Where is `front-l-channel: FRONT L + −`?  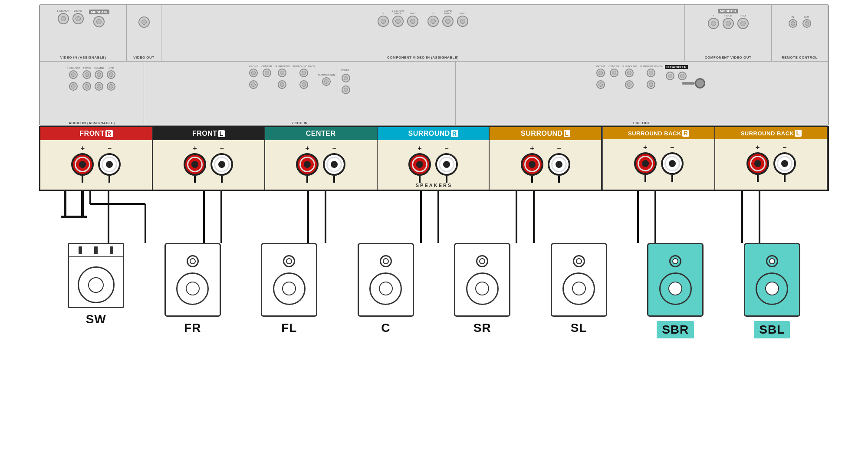
front-l-channel: FRONT L + − is located at coordinates (209, 158).